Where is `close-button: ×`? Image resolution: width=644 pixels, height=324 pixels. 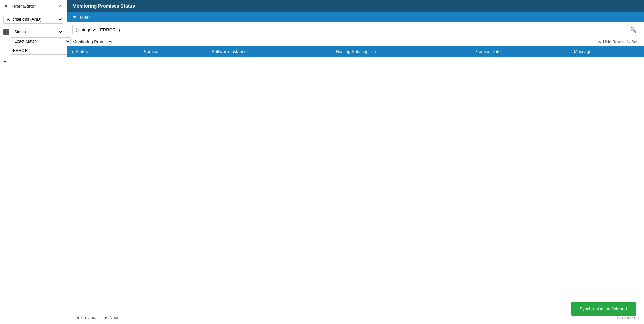
close-button: × is located at coordinates (6, 6).